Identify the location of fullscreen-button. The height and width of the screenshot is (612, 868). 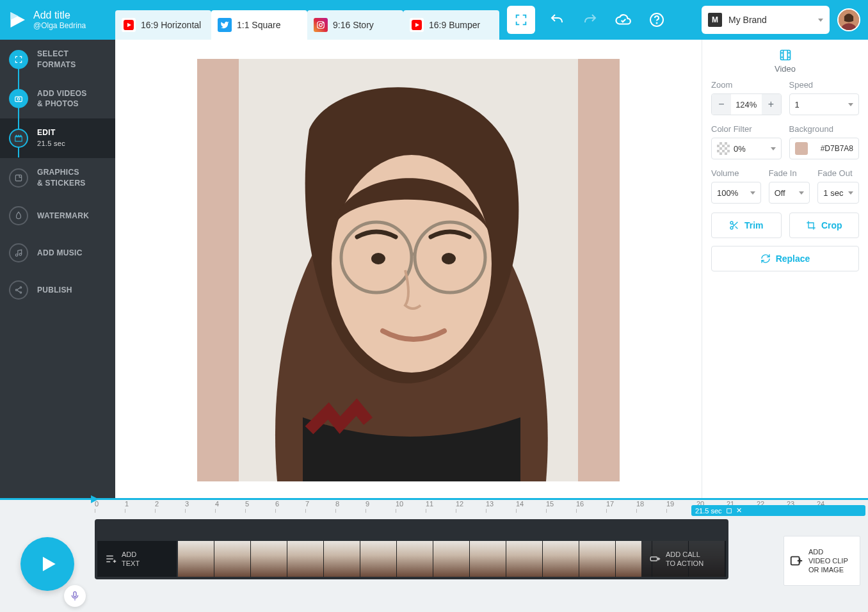
(521, 20).